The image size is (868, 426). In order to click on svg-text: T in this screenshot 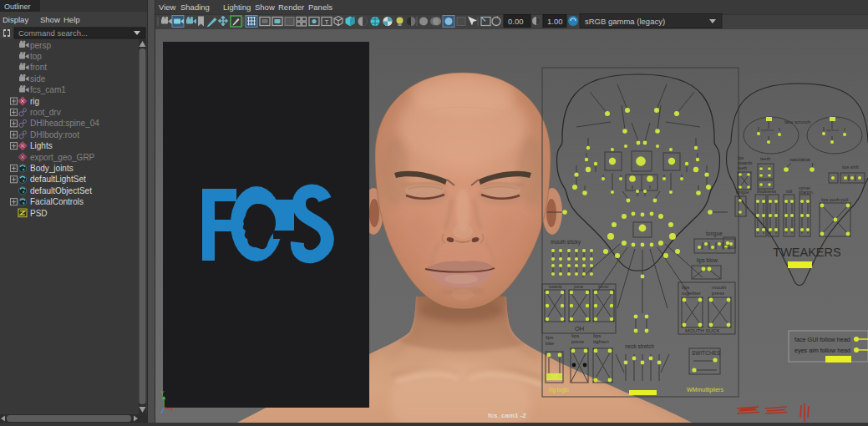, I will do `click(327, 22)`.